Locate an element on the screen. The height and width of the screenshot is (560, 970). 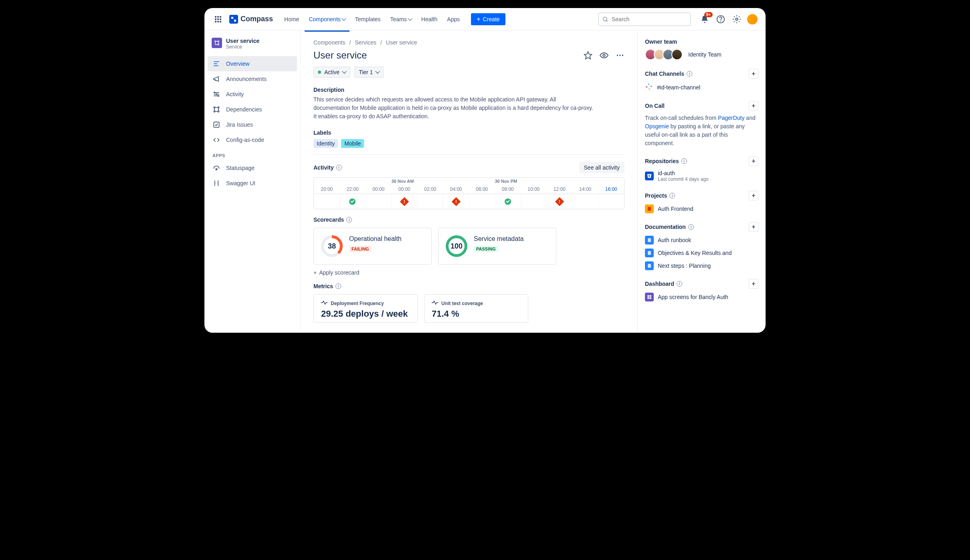
doc-item: Next steps : Planning is located at coordinates (701, 266).